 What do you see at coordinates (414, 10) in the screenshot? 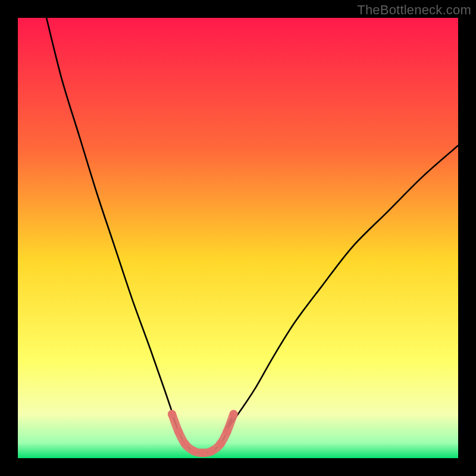
I see `watermark-text: TheBottleneck.com` at bounding box center [414, 10].